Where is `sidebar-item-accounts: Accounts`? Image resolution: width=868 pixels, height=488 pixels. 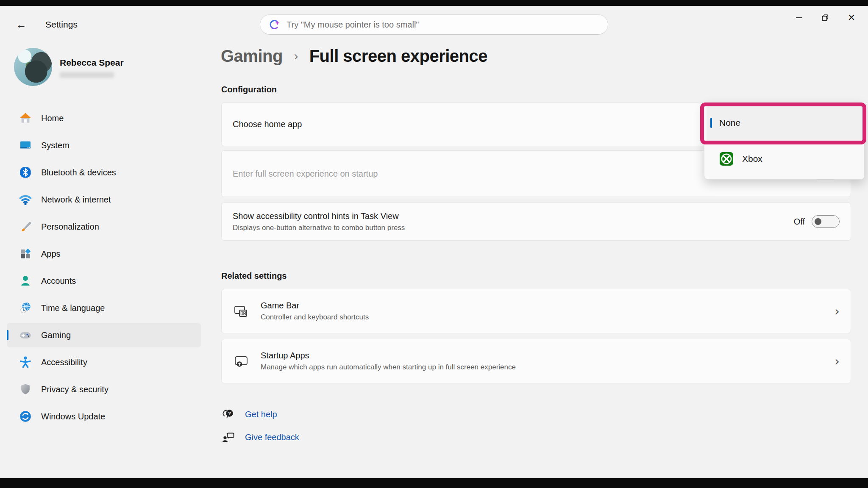
sidebar-item-accounts: Accounts is located at coordinates (104, 281).